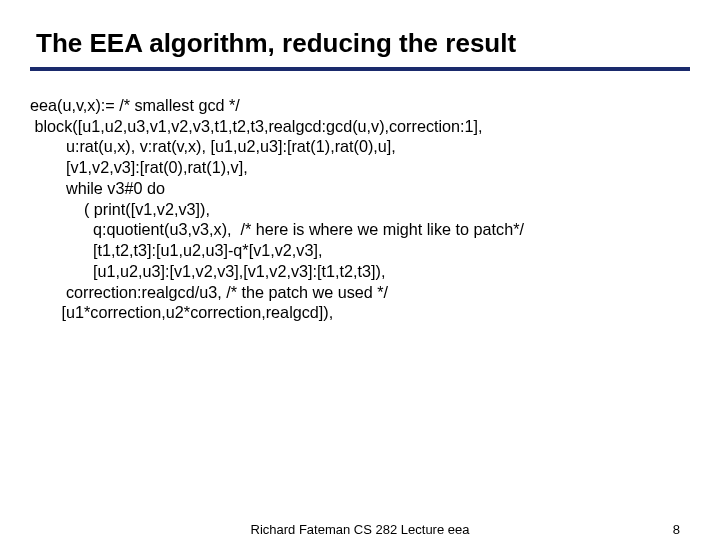  I want to click on slide-title: The EEA algorithm, reducing the result, so click(360, 44).